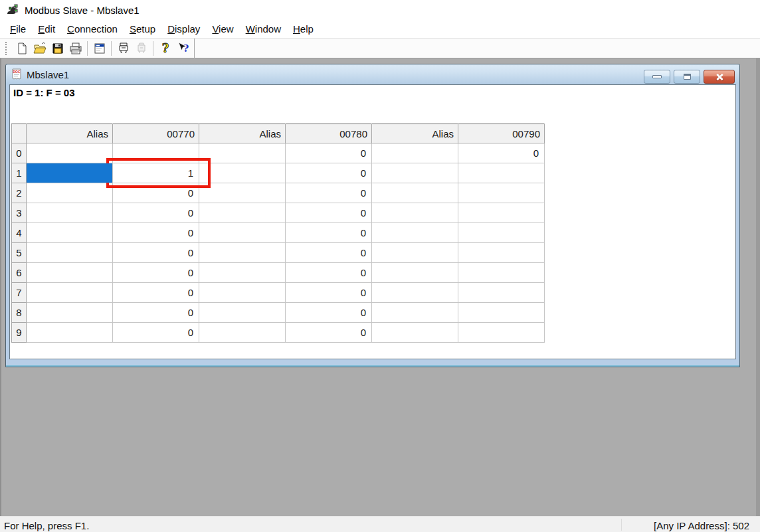  I want to click on grid-cell-r5-c6, so click(502, 253).